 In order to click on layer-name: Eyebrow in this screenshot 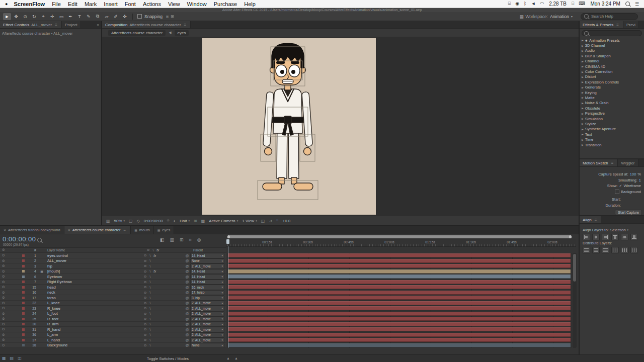, I will do `click(95, 277)`.